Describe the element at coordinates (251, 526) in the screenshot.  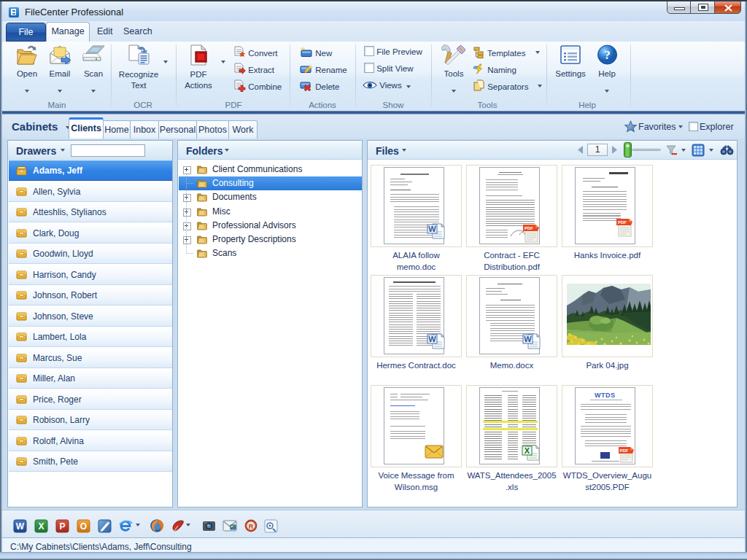
I see `svg-text: R` at that location.